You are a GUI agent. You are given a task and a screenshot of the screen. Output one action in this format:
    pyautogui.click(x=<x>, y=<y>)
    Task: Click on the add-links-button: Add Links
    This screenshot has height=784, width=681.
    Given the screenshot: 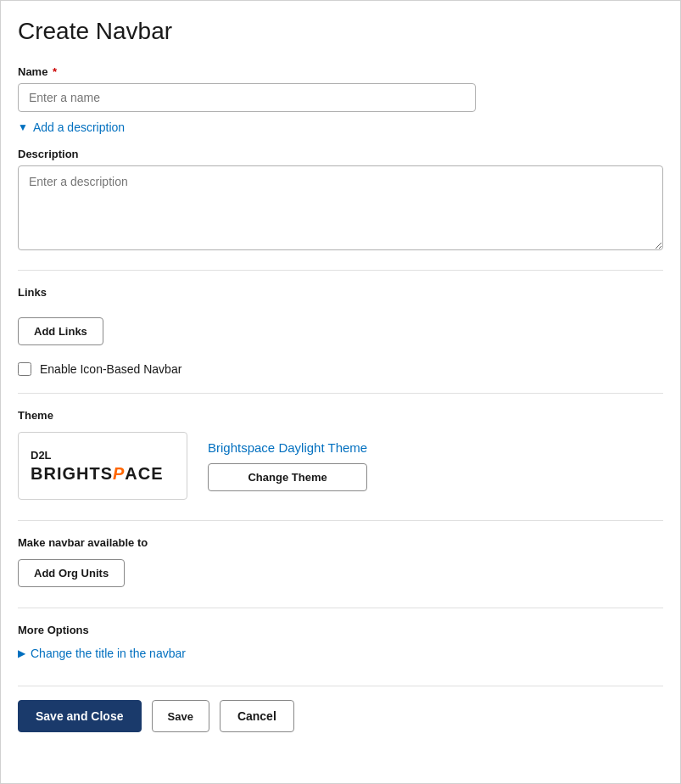 What is the action you would take?
    pyautogui.click(x=61, y=331)
    